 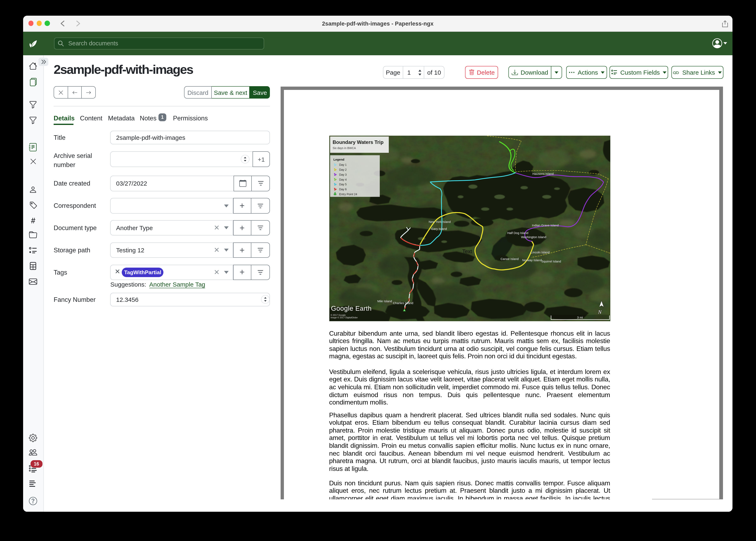 What do you see at coordinates (467, 251) in the screenshot?
I see `svg-text: Text` at bounding box center [467, 251].